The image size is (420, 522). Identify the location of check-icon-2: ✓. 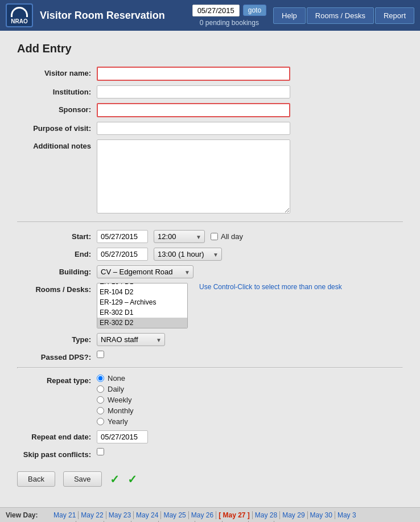
(132, 479).